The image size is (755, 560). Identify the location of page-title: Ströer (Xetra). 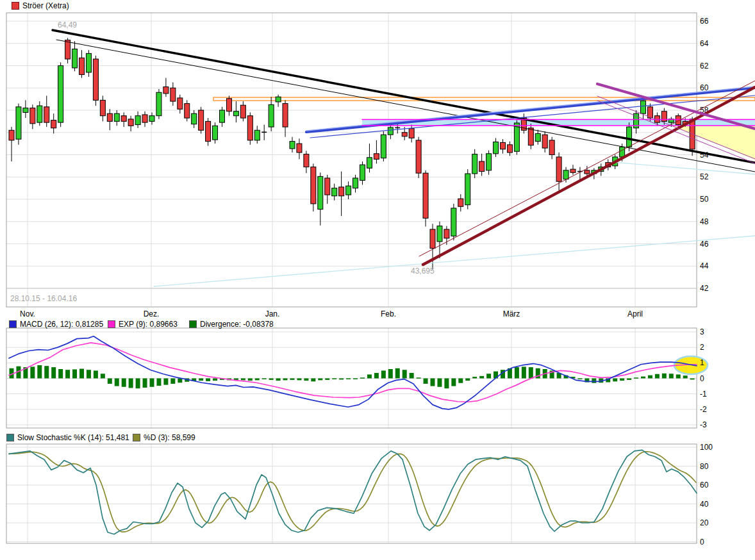
(46, 6).